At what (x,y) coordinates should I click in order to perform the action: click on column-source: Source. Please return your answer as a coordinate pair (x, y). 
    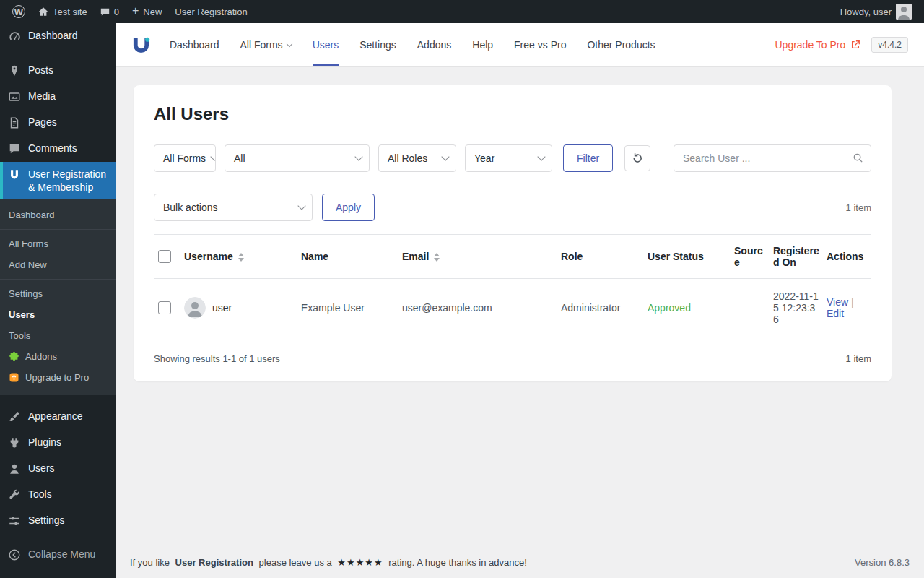
    Looking at the image, I should click on (754, 257).